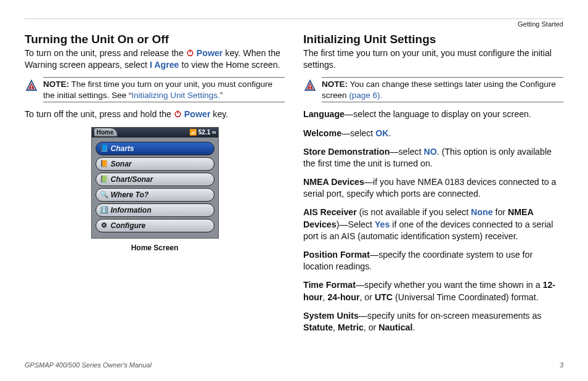 This screenshot has width=588, height=381. I want to click on right-intro: The first time you turn on your unit, yo…, so click(433, 59).